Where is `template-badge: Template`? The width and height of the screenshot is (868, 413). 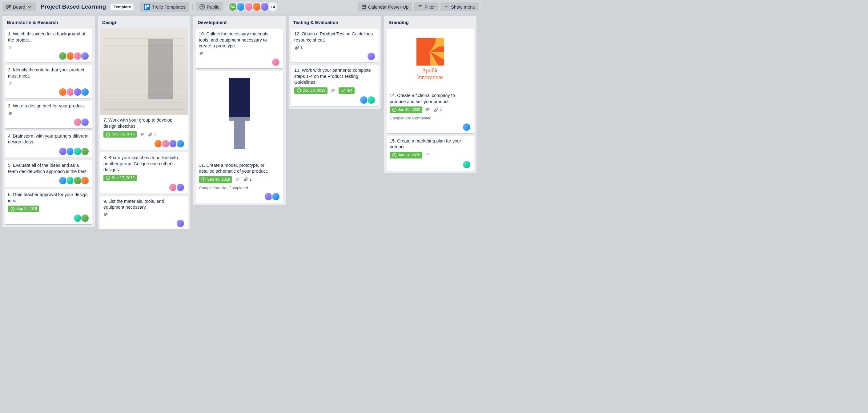 template-badge: Template is located at coordinates (122, 7).